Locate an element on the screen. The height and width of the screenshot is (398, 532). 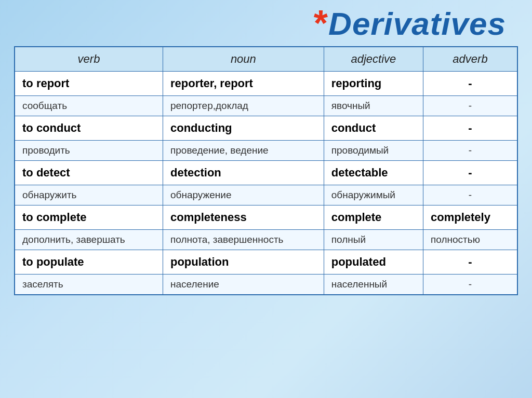
table-cell: проводимый is located at coordinates (373, 150).